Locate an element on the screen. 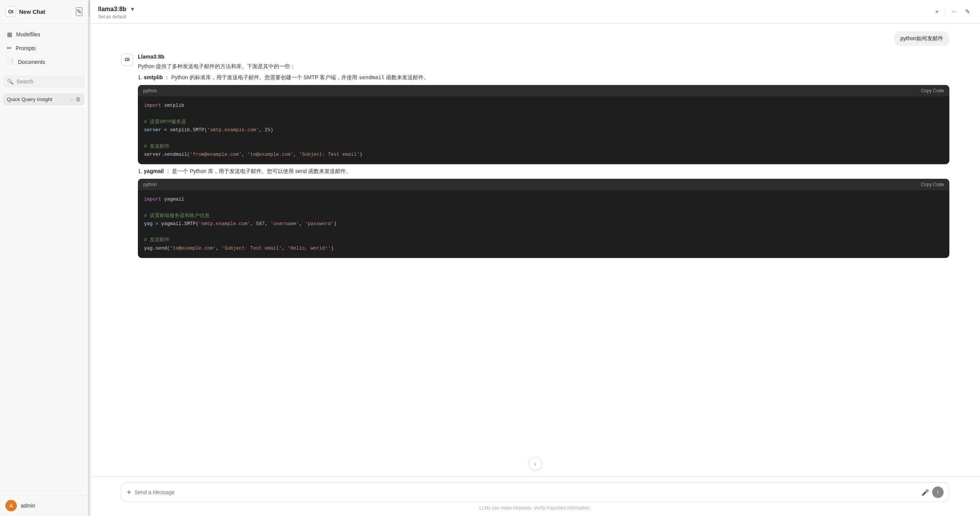  search-icon: 🔍 is located at coordinates (10, 82).